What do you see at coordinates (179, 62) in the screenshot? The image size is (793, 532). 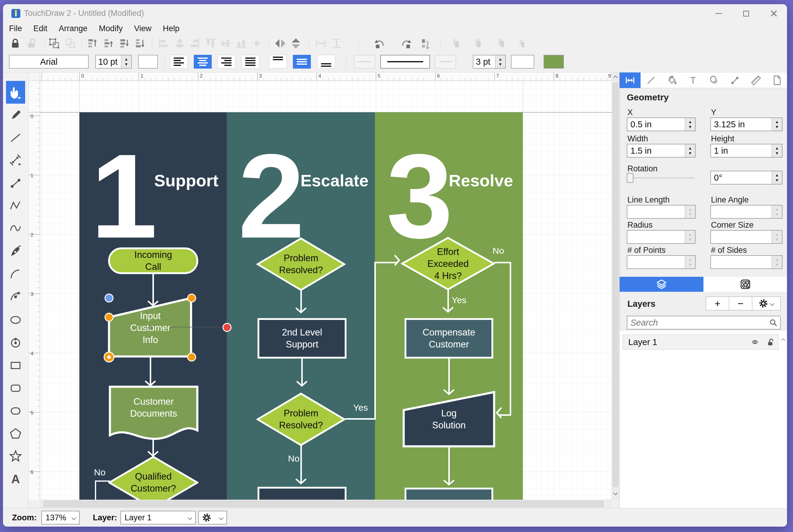 I see `align-text-left-button` at bounding box center [179, 62].